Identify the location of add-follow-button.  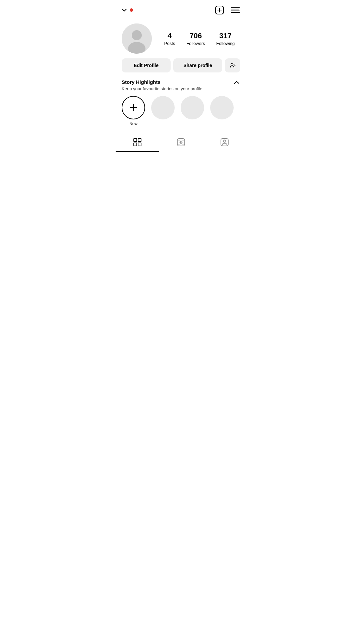
(233, 65).